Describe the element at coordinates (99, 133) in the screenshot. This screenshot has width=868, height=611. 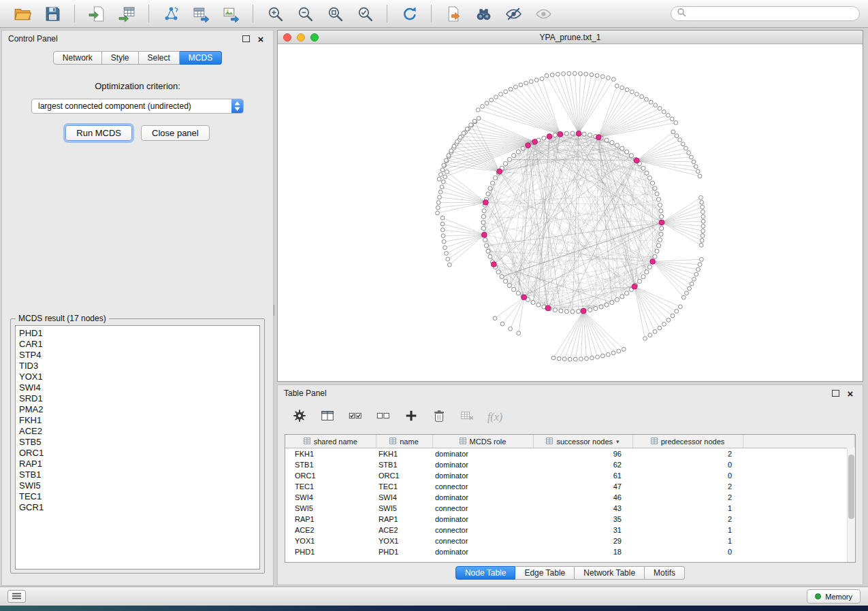
I see `run-mcds-button: Run MCDS` at that location.